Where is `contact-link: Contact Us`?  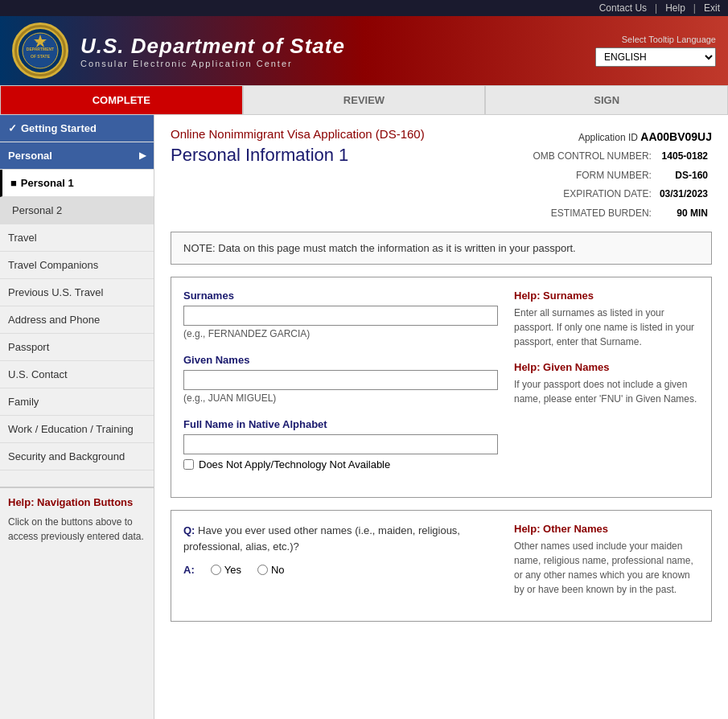 contact-link: Contact Us is located at coordinates (623, 8).